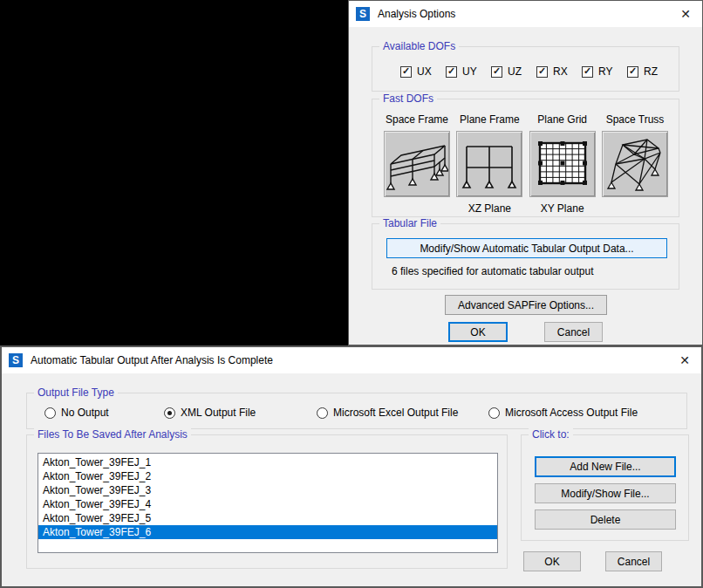 The height and width of the screenshot is (588, 703). I want to click on list-item: Akton_Tower_39FEJ_2, so click(268, 476).